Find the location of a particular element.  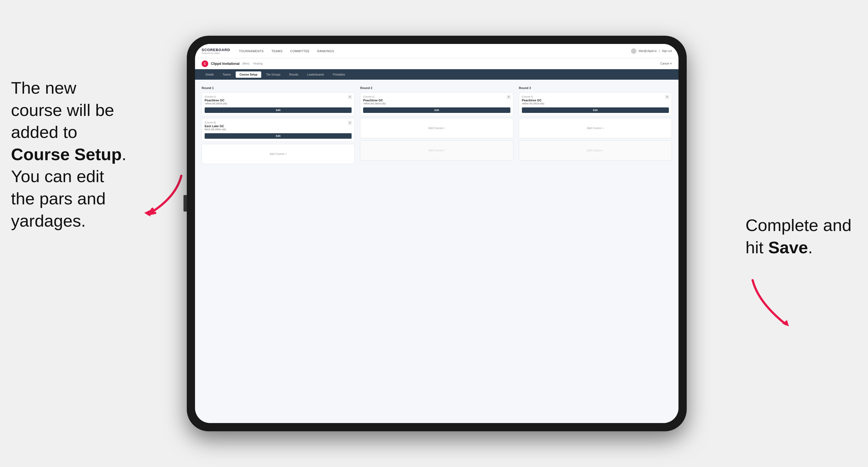

tab-teams: Teams is located at coordinates (227, 75).